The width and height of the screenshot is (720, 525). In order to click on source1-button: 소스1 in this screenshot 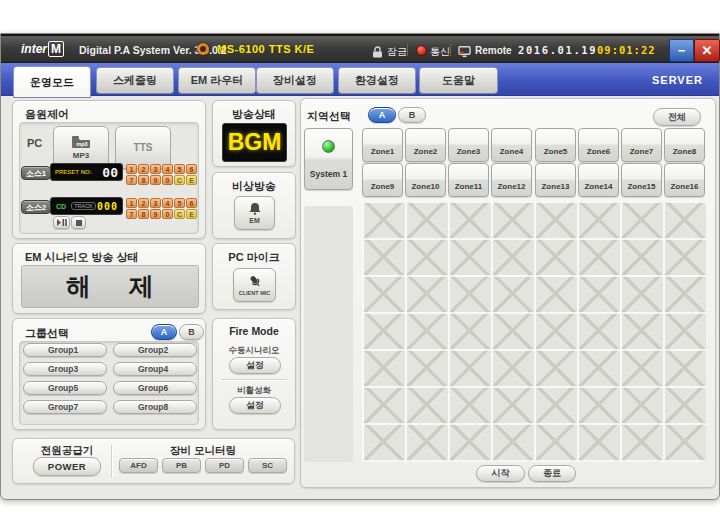, I will do `click(36, 173)`.